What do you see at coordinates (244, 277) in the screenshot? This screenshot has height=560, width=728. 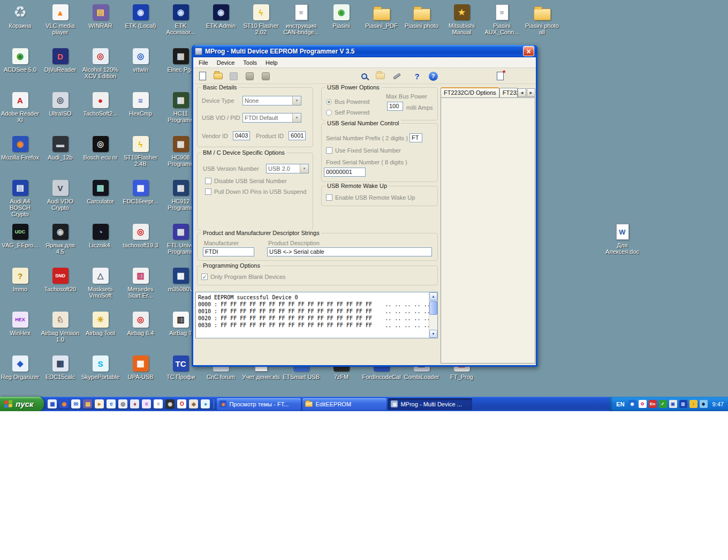 I see `only-program-blank-checkbox: ✓ Only Program Blank Devices` at bounding box center [244, 277].